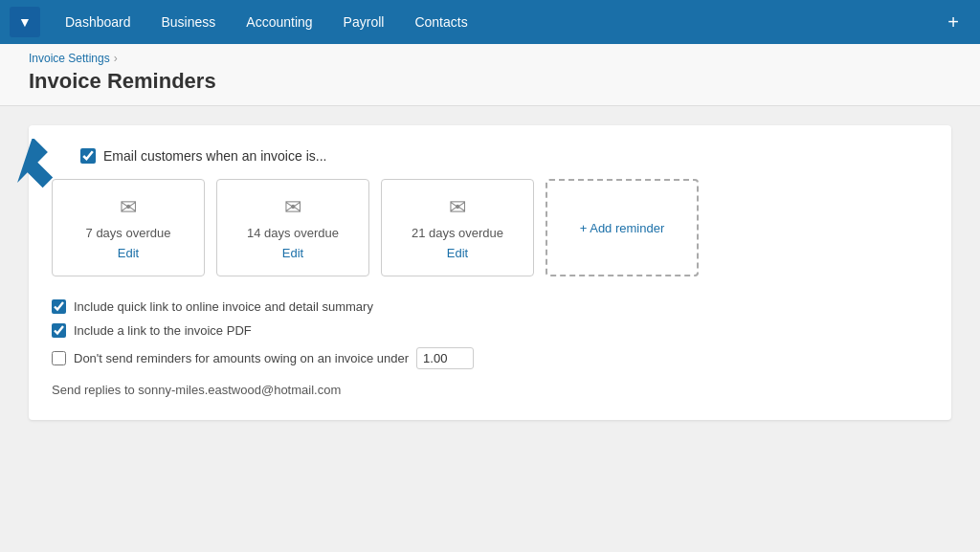 Image resolution: width=980 pixels, height=552 pixels. I want to click on nav-item-accounting: Accounting, so click(279, 22).